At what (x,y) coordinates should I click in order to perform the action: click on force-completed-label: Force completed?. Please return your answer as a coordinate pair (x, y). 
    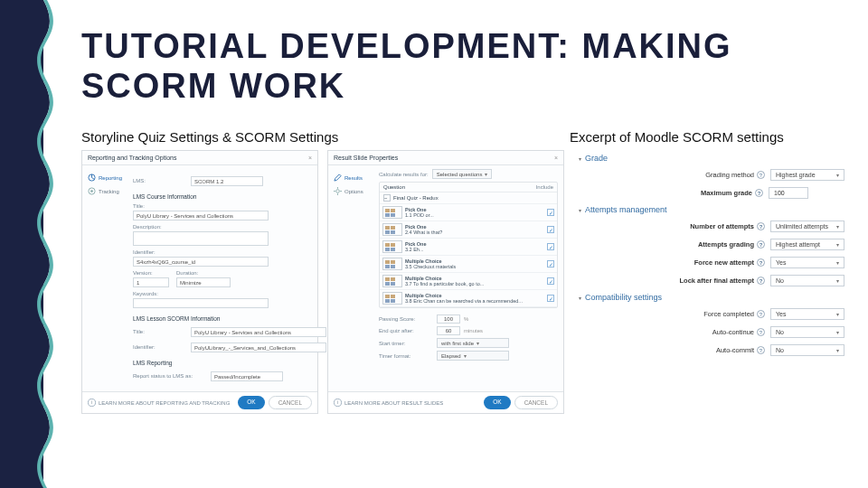
    Looking at the image, I should click on (711, 314).